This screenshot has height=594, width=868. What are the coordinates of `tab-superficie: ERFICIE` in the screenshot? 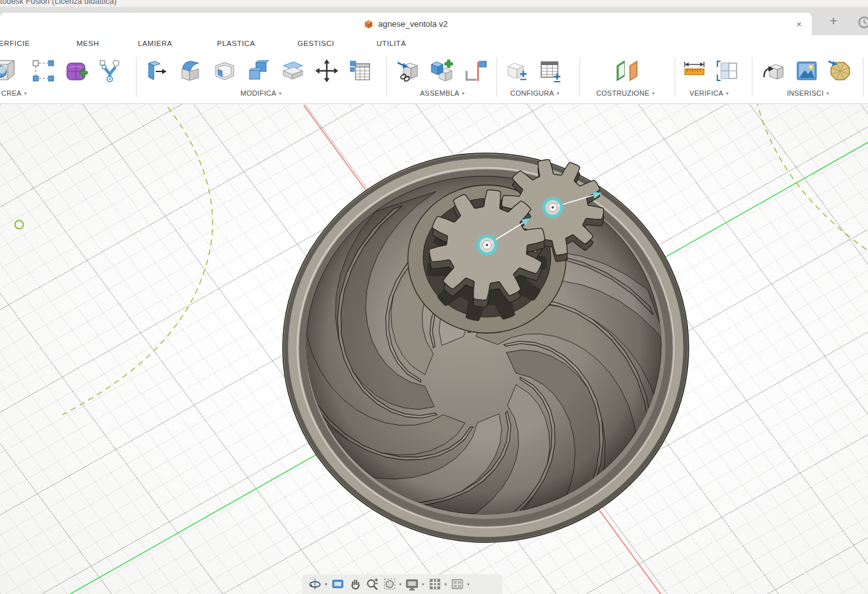 It's located at (15, 43).